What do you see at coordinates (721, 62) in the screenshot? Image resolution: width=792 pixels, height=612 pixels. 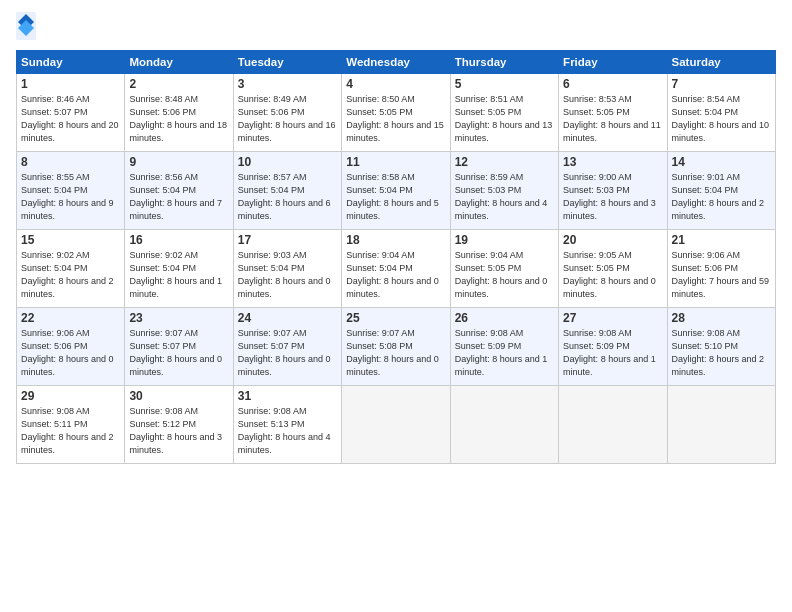 I see `weekday-header-saturday: Saturday` at bounding box center [721, 62].